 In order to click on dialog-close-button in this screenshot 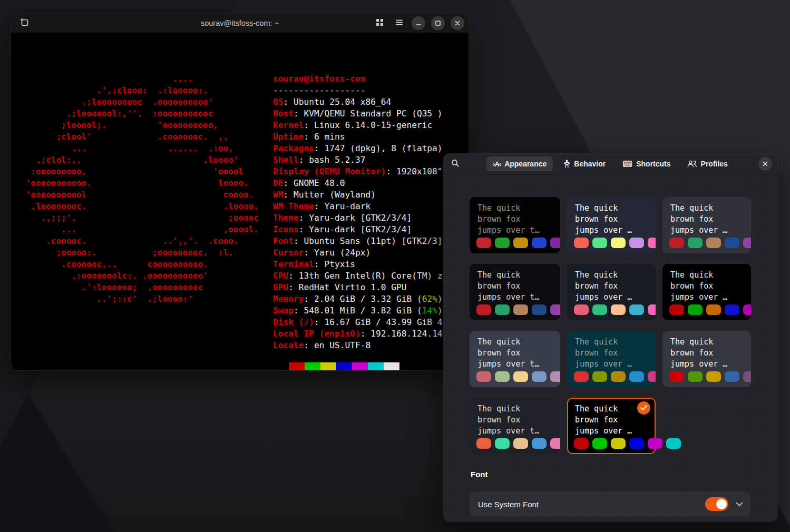, I will do `click(765, 164)`.